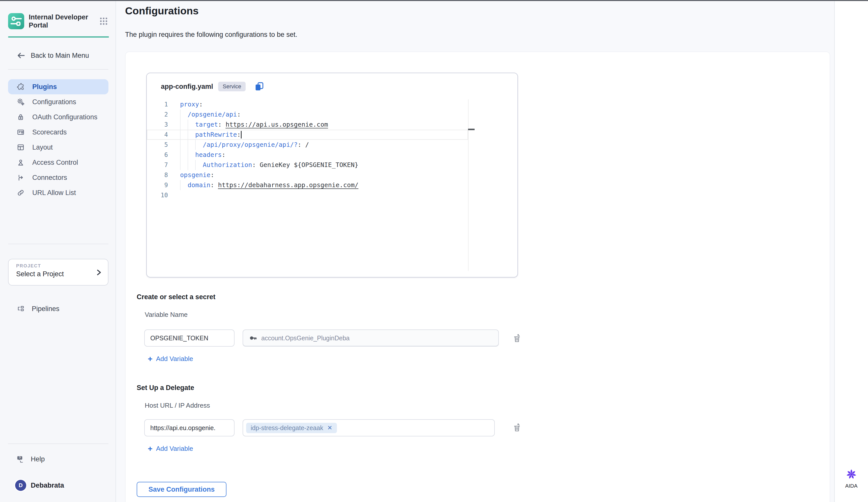  Describe the element at coordinates (332, 135) in the screenshot. I see `code-line-active: 4 pathRewrite:` at that location.